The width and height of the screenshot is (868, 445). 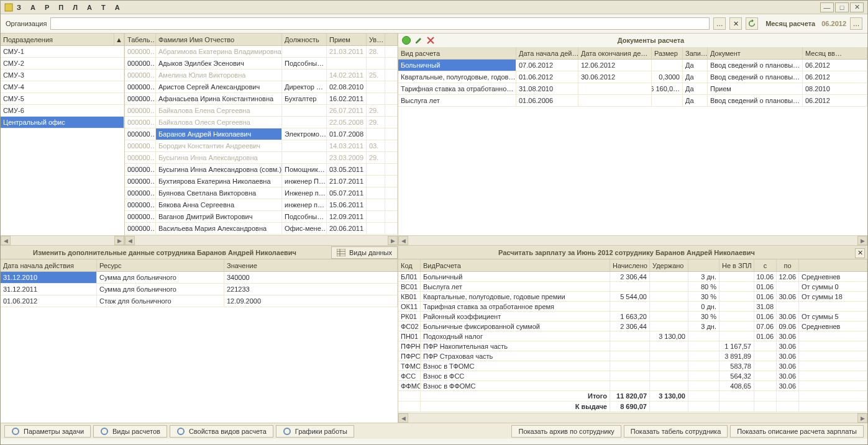 What do you see at coordinates (160, 266) in the screenshot?
I see `extra-col-res: Ресурс` at bounding box center [160, 266].